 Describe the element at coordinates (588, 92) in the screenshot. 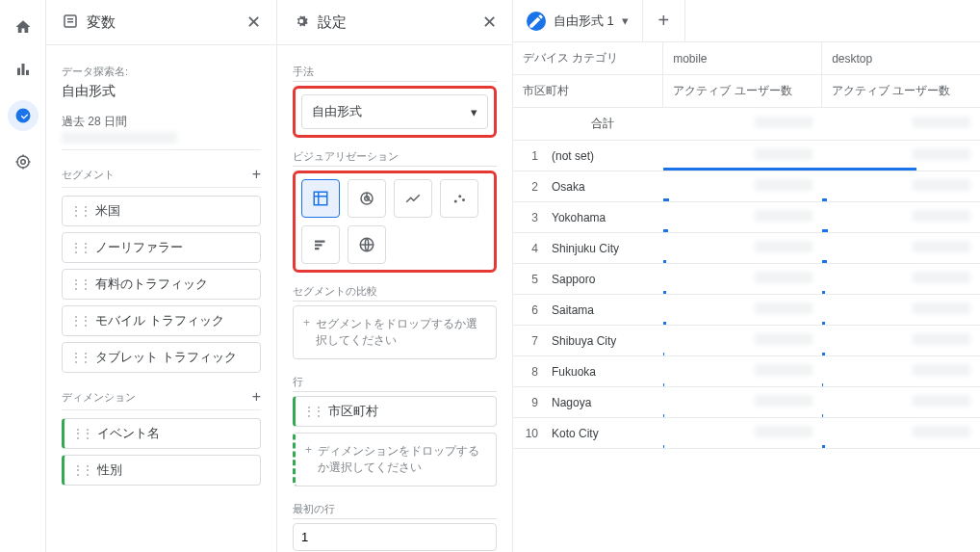

I see `header-city: 市区町村` at that location.